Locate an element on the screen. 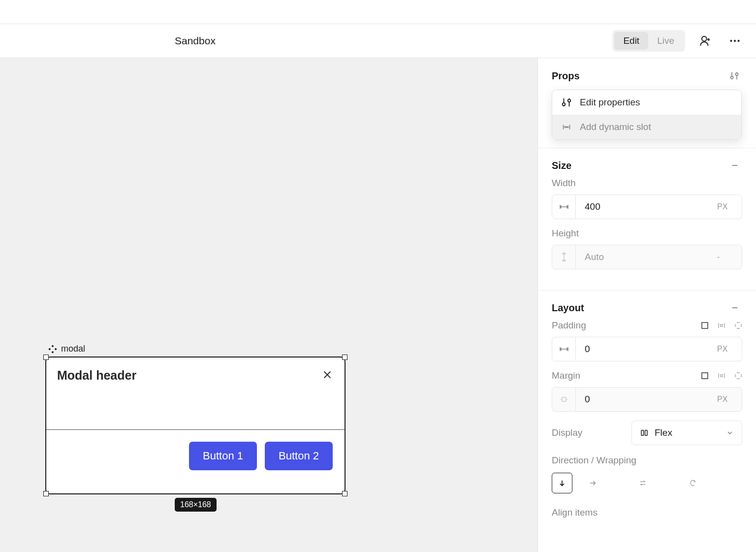 This screenshot has height=552, width=756. props-section-title: Props is located at coordinates (566, 76).